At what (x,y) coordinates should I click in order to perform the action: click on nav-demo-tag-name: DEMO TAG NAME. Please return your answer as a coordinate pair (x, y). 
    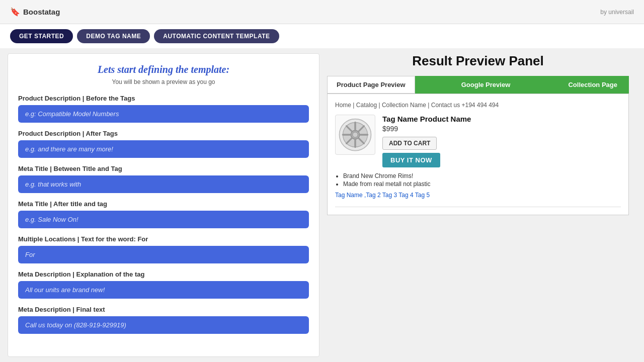
    Looking at the image, I should click on (114, 36).